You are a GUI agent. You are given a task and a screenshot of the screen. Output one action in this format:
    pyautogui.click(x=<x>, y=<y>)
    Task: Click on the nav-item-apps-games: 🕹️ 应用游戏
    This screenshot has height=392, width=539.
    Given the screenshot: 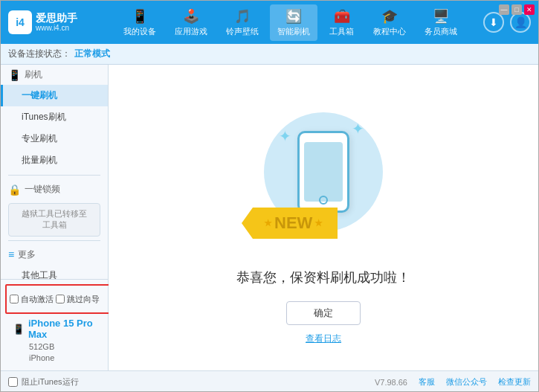 What is the action you would take?
    pyautogui.click(x=191, y=22)
    